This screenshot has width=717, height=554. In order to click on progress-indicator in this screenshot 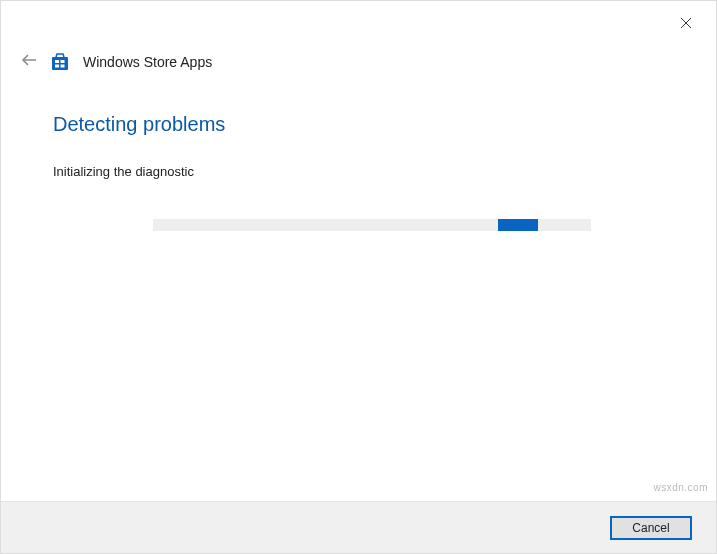, I will do `click(518, 225)`.